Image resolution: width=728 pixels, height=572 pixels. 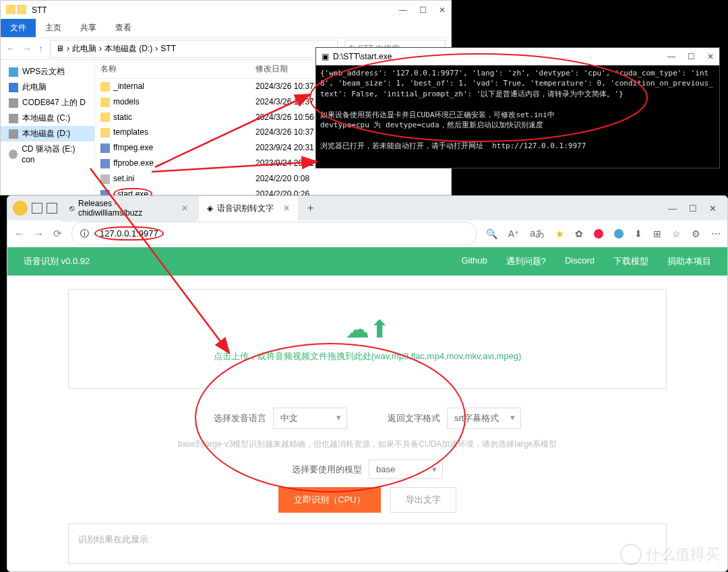 I want to click on tab-strip: ⎋Releases · chidiwilliams/buzz✕◈语音识别转文字✕…, so click(x=367, y=208).